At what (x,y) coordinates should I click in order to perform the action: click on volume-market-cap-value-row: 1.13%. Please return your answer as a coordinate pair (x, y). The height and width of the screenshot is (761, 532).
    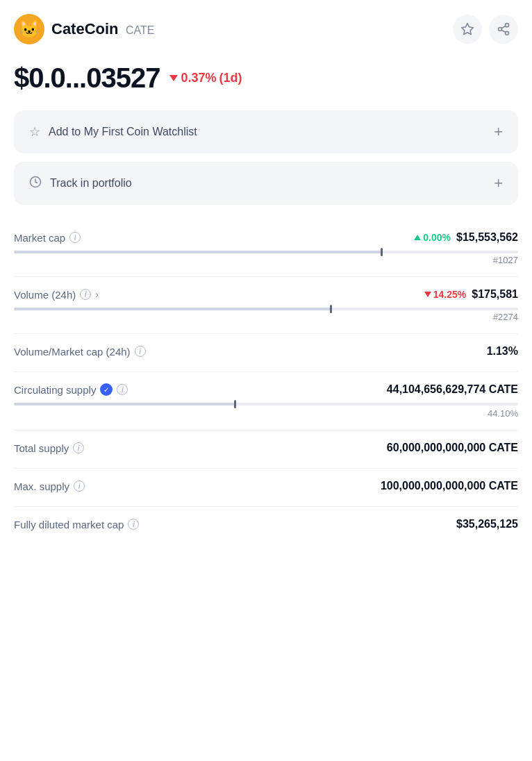
    Looking at the image, I should click on (503, 351).